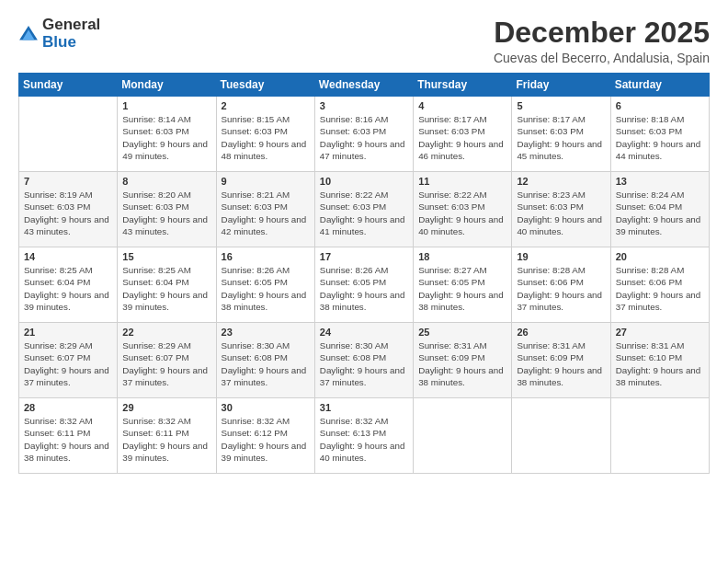 The image size is (728, 563). Describe the element at coordinates (166, 364) in the screenshot. I see `day-info: Sunrise: 8:29 AMSunset: 6:07 PMDaylight:…` at that location.